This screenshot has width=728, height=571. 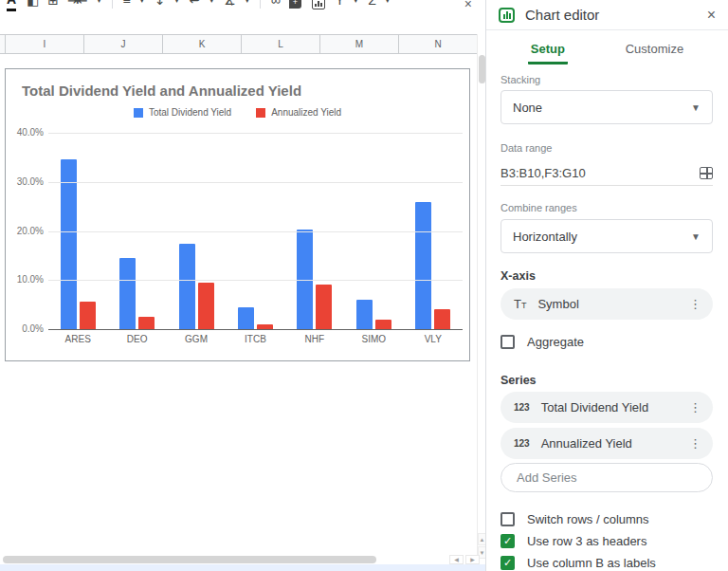 I want to click on chart-editor-icon, so click(x=506, y=15).